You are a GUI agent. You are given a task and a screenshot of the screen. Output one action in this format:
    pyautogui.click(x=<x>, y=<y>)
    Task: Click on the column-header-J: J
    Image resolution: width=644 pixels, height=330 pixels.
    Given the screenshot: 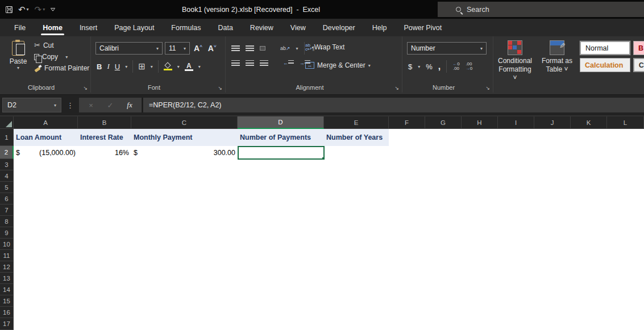 What is the action you would take?
    pyautogui.click(x=552, y=123)
    